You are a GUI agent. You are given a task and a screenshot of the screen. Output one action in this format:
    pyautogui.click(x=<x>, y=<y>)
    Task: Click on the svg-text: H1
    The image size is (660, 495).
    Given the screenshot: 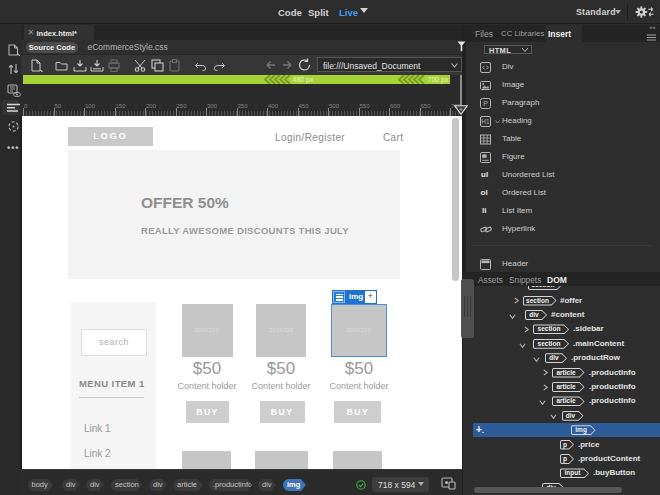 What is the action you would take?
    pyautogui.click(x=486, y=122)
    